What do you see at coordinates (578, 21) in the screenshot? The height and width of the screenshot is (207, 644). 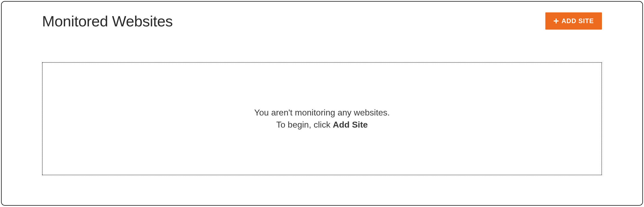 I see `add-site-button-label: ADD SITE` at bounding box center [578, 21].